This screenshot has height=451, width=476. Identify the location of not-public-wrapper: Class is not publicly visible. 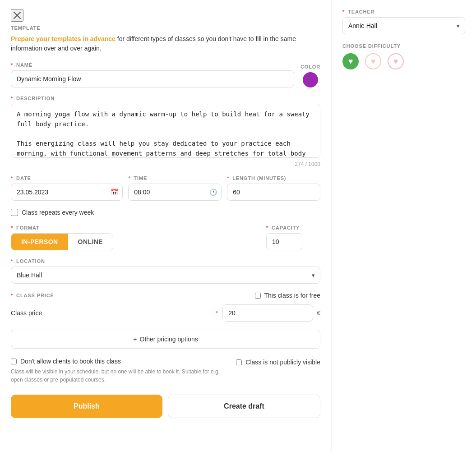
(278, 362).